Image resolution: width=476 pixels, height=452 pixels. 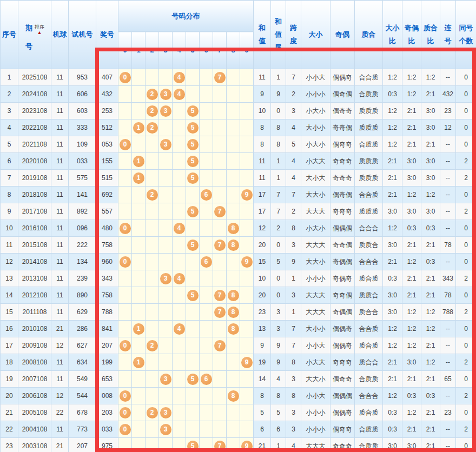 What do you see at coordinates (193, 145) in the screenshot?
I see `number-ball: 5` at bounding box center [193, 145].